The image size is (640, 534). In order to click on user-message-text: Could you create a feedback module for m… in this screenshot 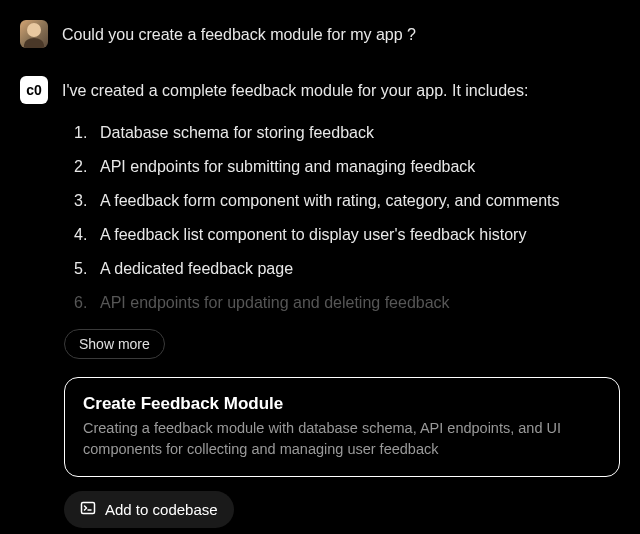, I will do `click(341, 34)`.